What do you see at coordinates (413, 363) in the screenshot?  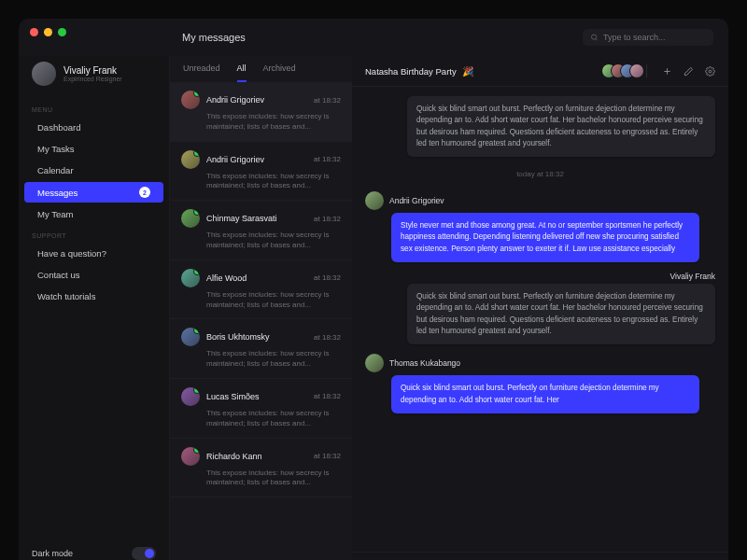 I see `message-sender: Thomas Kukabango` at bounding box center [413, 363].